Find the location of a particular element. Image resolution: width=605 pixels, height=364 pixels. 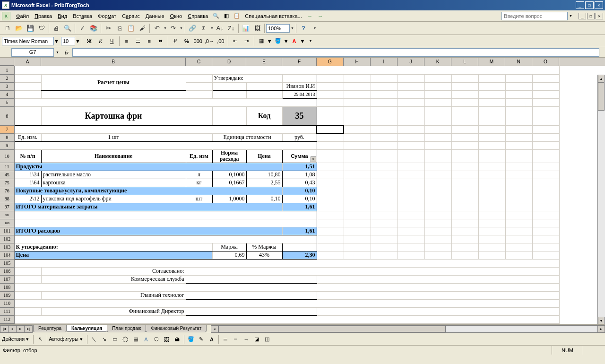

name-box: G7 is located at coordinates (33, 52).